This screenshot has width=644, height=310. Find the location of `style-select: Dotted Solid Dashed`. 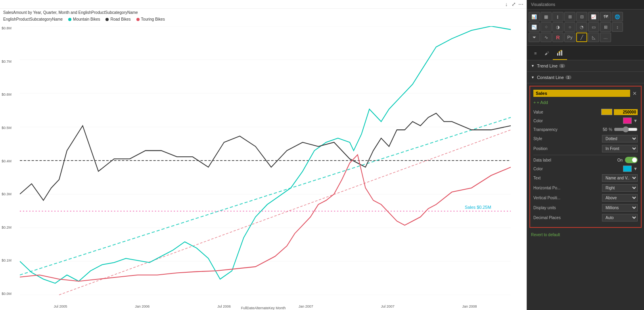

style-select: Dotted Solid Dashed is located at coordinates (620, 139).